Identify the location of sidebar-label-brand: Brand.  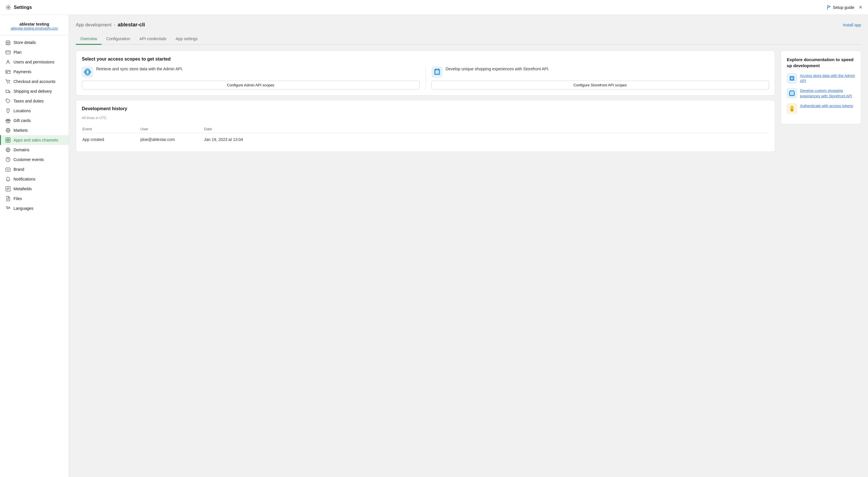
(19, 169).